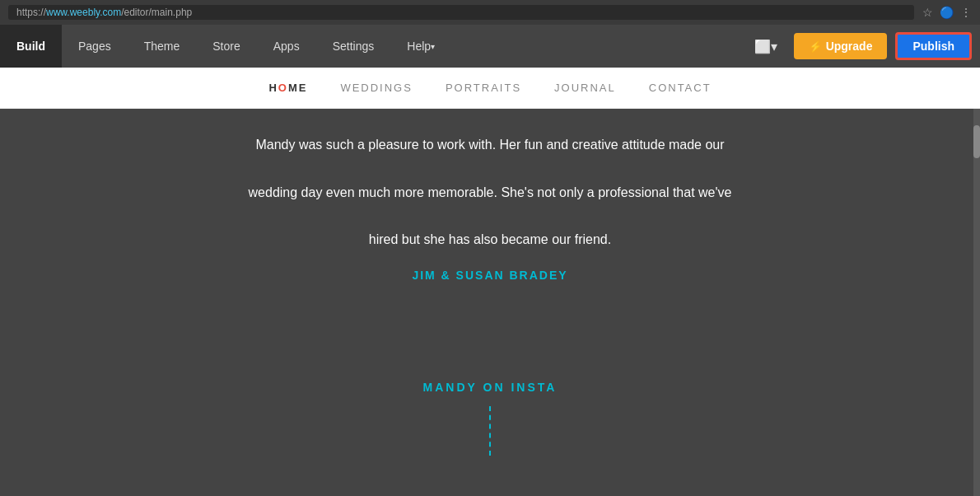 This screenshot has height=496, width=980. I want to click on site-nav: HOME WEDDINGS PORTRAITS JOURNAL CONTACT, so click(490, 88).